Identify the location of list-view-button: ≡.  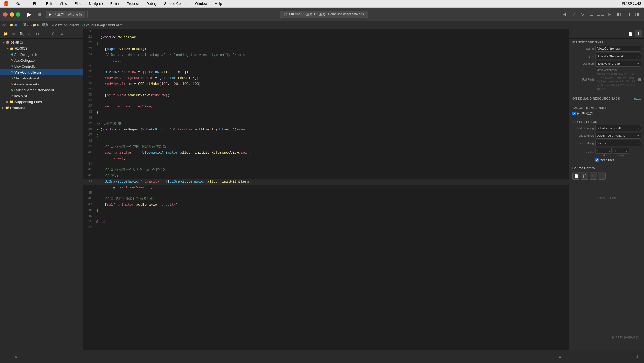
(560, 357).